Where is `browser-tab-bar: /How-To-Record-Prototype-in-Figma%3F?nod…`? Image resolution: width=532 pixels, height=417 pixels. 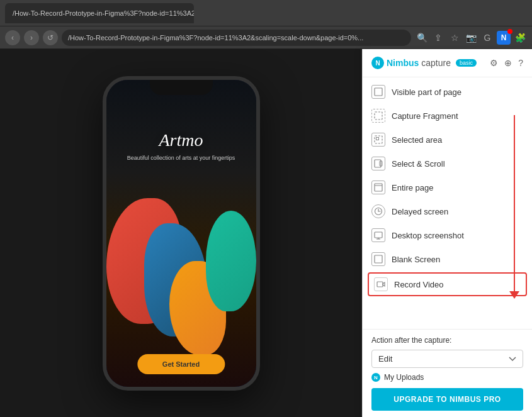
browser-tab-bar: /How-To-Record-Prototype-in-Figma%3F?nod… is located at coordinates (266, 13).